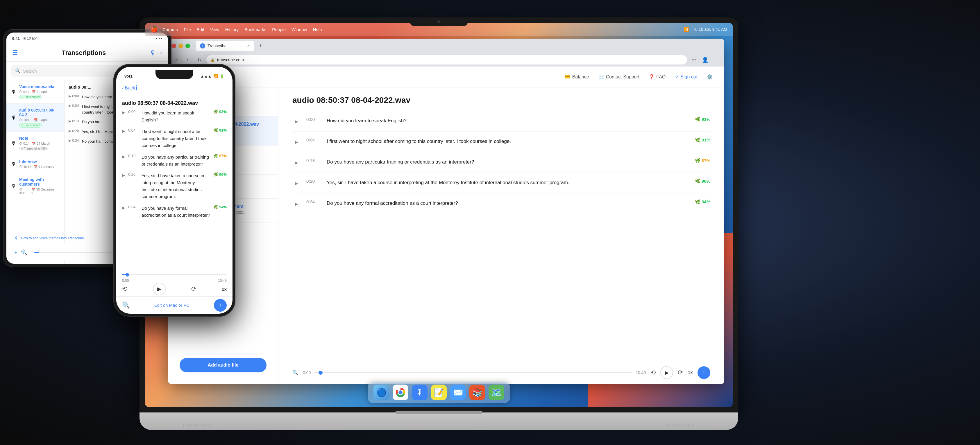  Describe the element at coordinates (159, 289) in the screenshot. I see `phone-play-btn: ▶` at that location.